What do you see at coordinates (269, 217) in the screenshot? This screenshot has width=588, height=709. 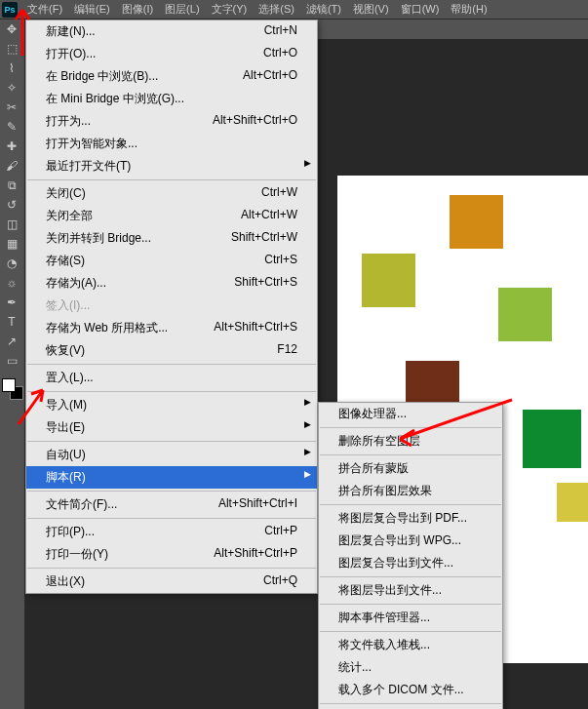 I see `menu-item-shortcut: Alt+Ctrl+W` at bounding box center [269, 217].